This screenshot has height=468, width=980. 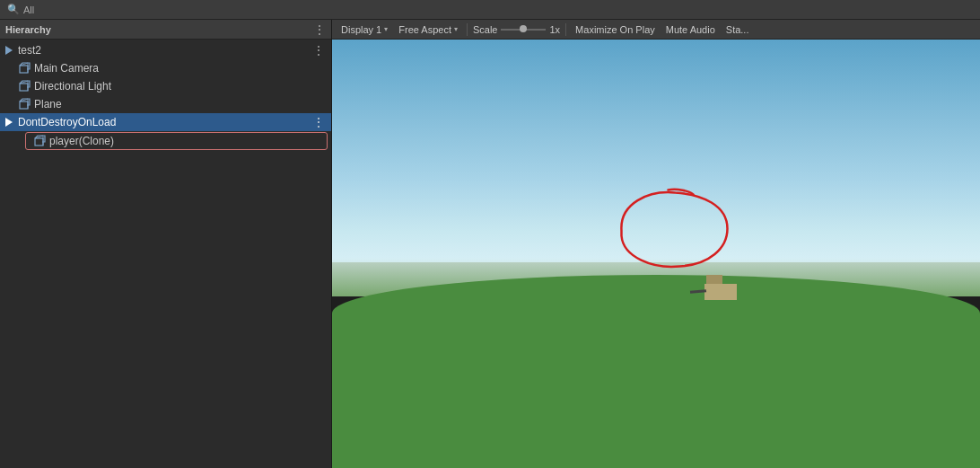 I want to click on tree-item-directional-light: Directional Light, so click(x=165, y=86).